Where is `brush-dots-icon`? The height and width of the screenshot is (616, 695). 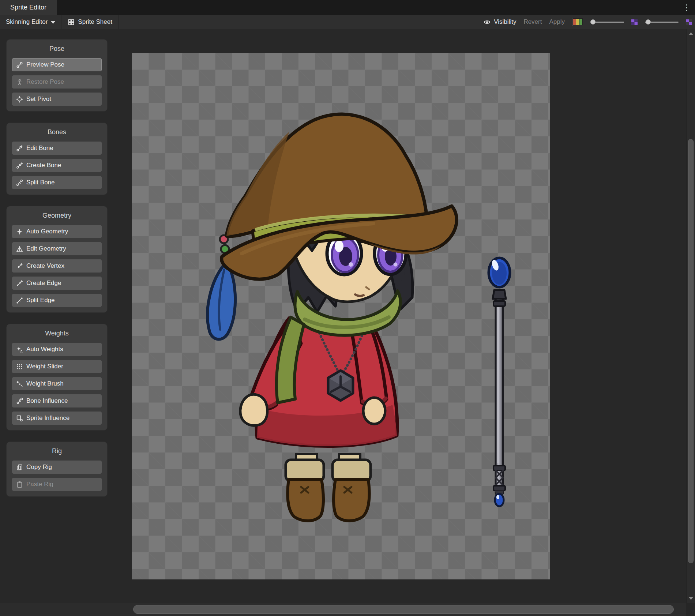
brush-dots-icon is located at coordinates (19, 384).